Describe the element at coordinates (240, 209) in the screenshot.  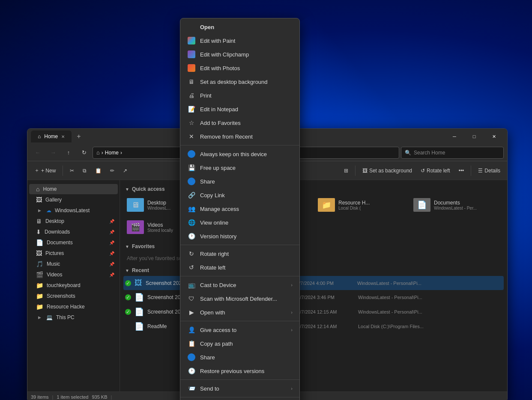
I see `cm-manage-access: 👥 Manage access` at that location.